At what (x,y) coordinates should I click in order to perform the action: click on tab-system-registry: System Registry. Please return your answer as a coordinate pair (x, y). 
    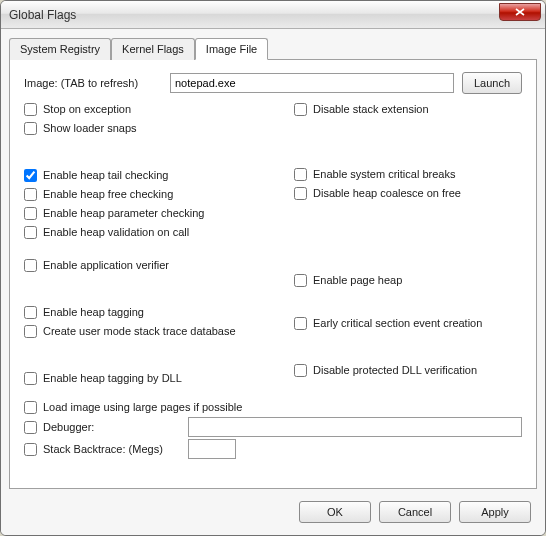
    Looking at the image, I should click on (60, 49).